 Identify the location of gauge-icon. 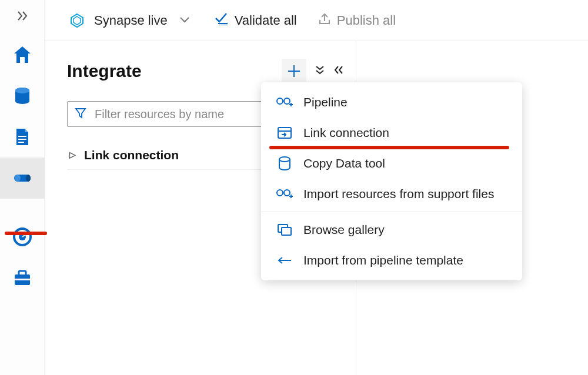
(22, 237).